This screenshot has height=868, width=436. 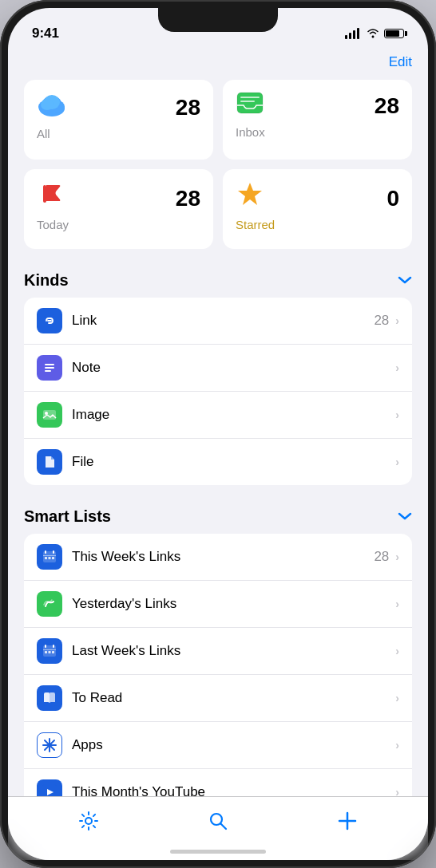 What do you see at coordinates (352, 34) in the screenshot?
I see `signal-icon` at bounding box center [352, 34].